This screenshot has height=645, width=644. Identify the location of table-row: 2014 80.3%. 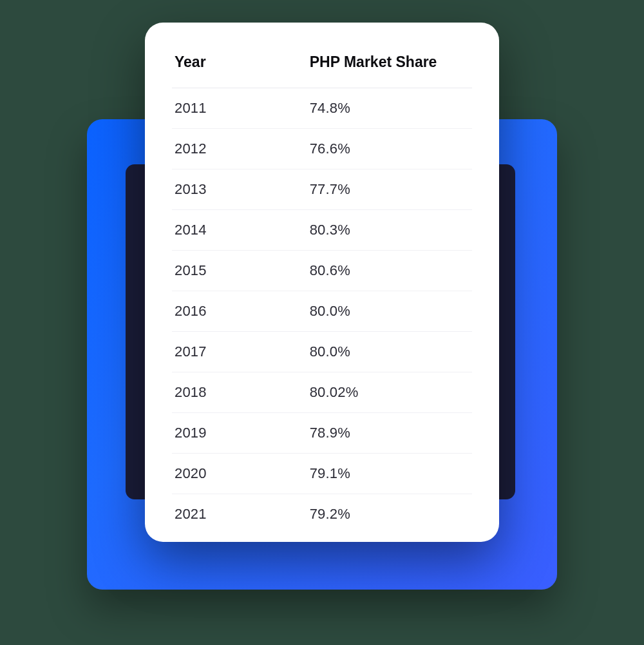
(322, 231).